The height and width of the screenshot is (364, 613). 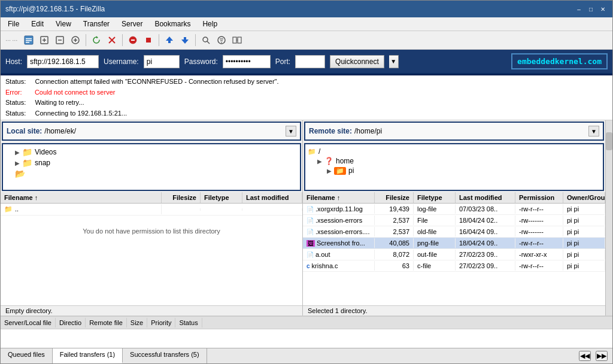 What do you see at coordinates (539, 198) in the screenshot?
I see `remote-col-permission: Permission` at bounding box center [539, 198].